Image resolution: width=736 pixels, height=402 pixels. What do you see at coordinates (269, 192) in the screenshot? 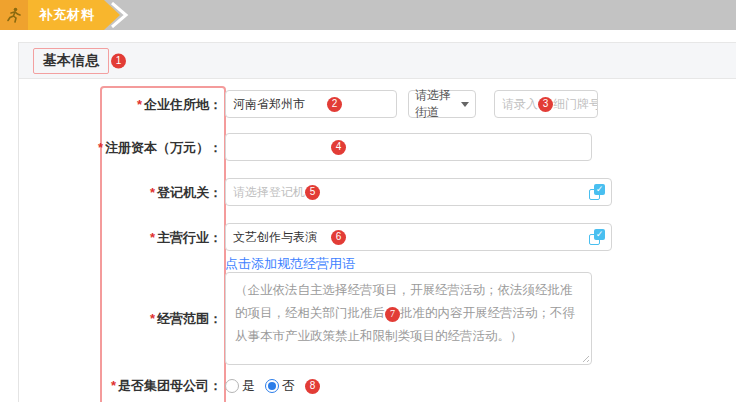
I see `registration-authority-placeholder: 请选择登记机` at bounding box center [269, 192].